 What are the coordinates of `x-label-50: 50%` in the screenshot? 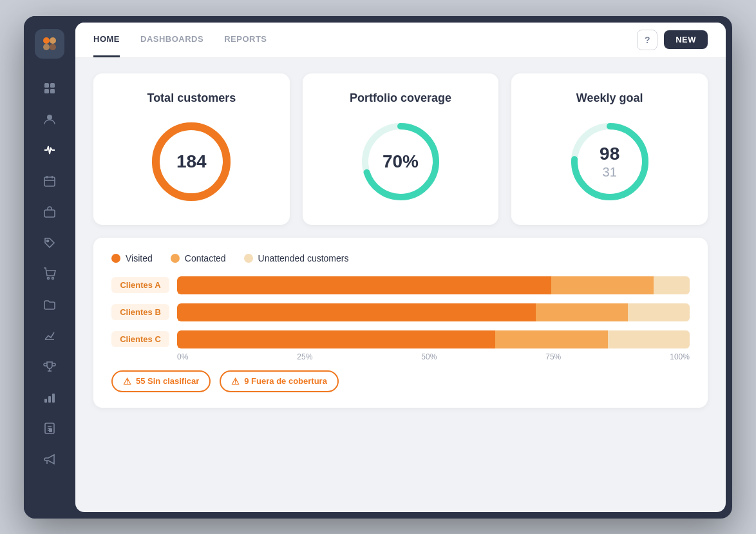 It's located at (429, 357).